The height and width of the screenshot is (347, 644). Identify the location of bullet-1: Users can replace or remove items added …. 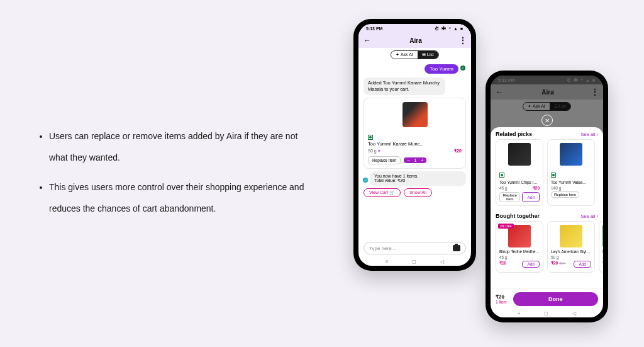
(182, 147).